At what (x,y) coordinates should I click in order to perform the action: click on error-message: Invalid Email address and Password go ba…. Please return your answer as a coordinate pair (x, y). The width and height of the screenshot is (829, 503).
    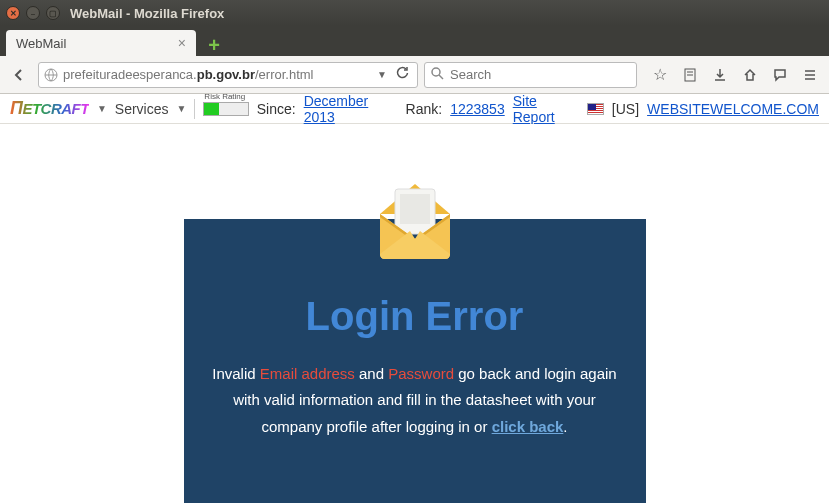
    Looking at the image, I should click on (415, 400).